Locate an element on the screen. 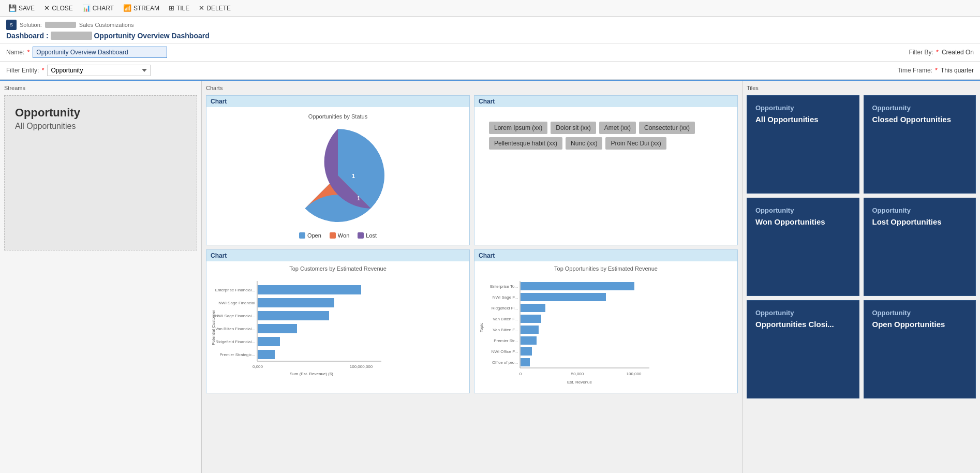 This screenshot has height=473, width=980. save-button: 💾 SAVE is located at coordinates (22, 8).